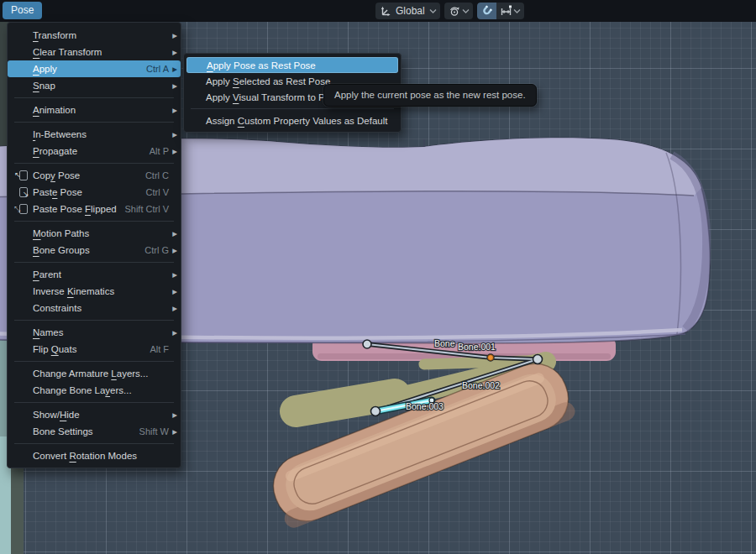 Image resolution: width=756 pixels, height=554 pixels. I want to click on menu-item-parent: Parent▶, so click(94, 274).